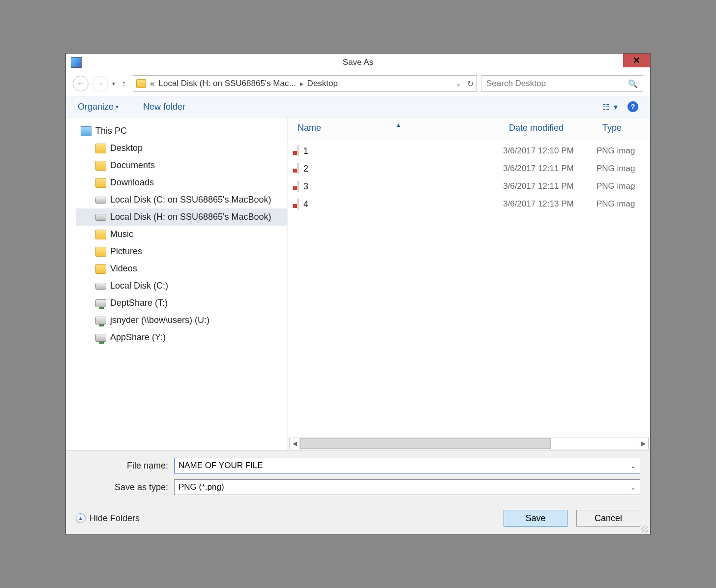 The height and width of the screenshot is (588, 716). Describe the element at coordinates (407, 466) in the screenshot. I see `filename-combobox: ⌄` at that location.